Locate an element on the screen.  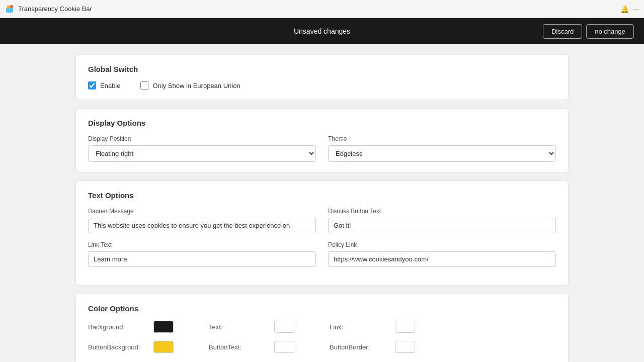
background-label: Background: is located at coordinates (118, 327).